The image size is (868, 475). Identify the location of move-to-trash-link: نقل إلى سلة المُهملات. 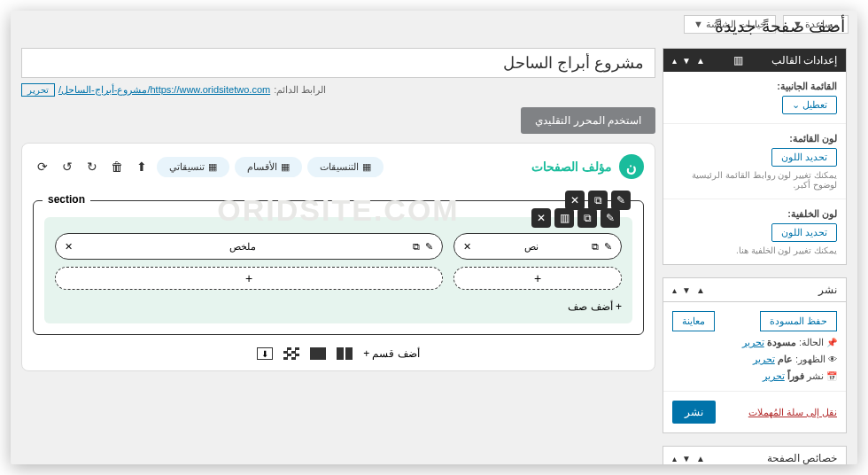
(793, 413).